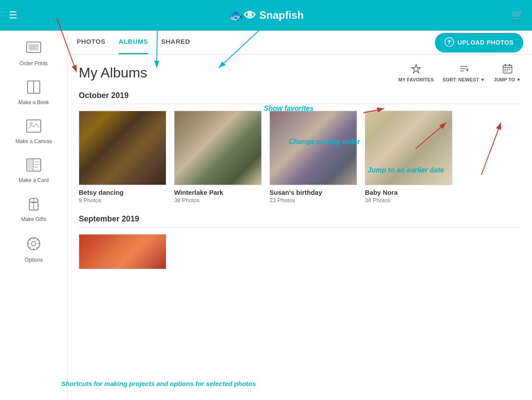 The image size is (532, 400). I want to click on album-thumb-winterlake, so click(218, 148).